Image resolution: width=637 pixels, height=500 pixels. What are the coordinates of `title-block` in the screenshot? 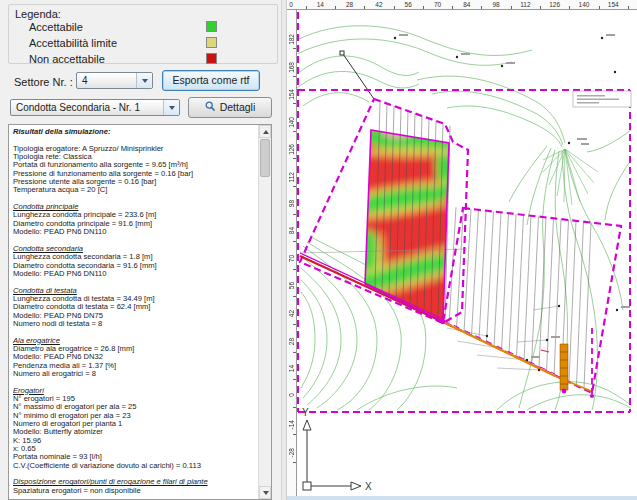 It's located at (602, 99).